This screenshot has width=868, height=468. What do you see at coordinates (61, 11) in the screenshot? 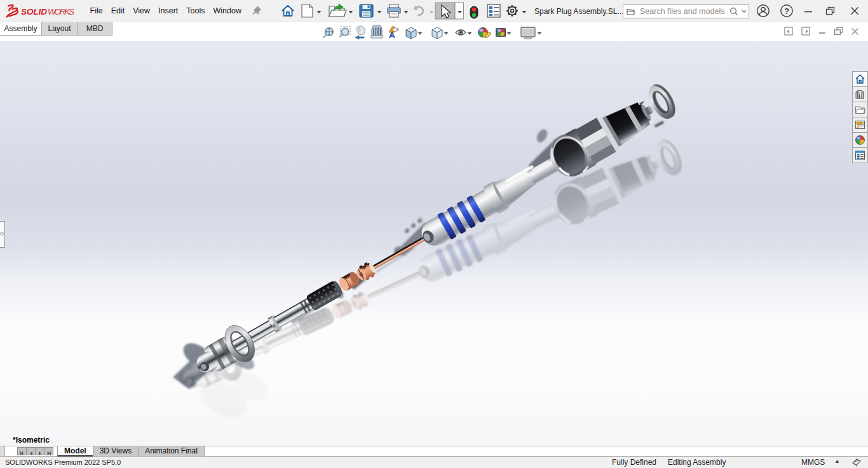
I see `svg-text: WORKS` at bounding box center [61, 11].